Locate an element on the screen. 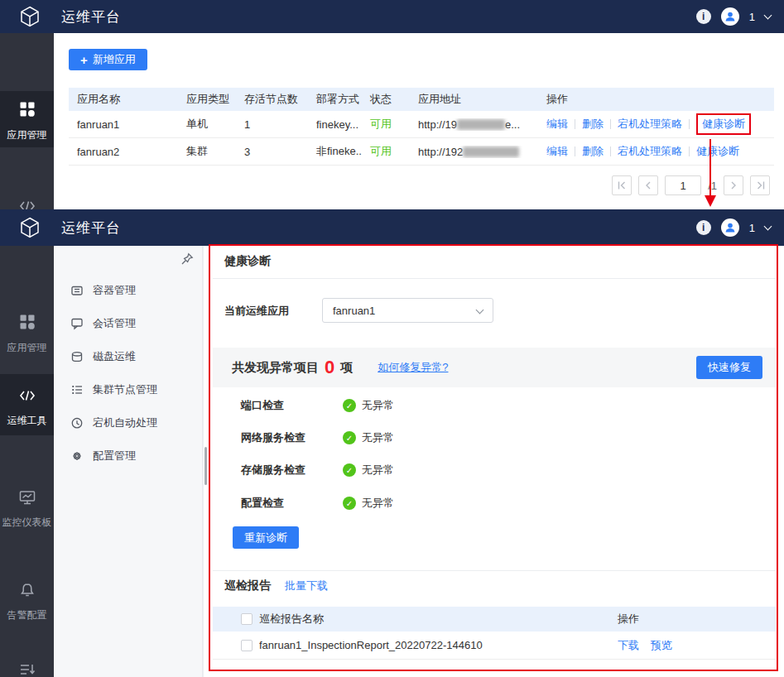 The image size is (784, 677). quick-fix-button: 快速修复 is located at coordinates (729, 367).